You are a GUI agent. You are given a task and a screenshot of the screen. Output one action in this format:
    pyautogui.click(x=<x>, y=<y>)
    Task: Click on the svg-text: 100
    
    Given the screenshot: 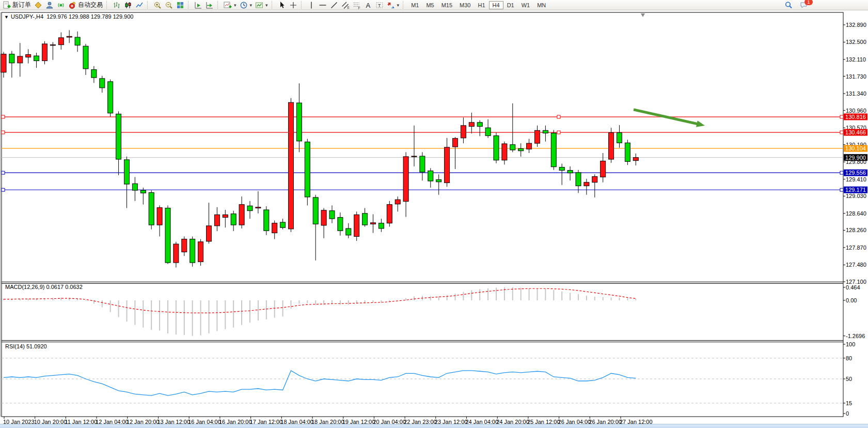 What is the action you would take?
    pyautogui.click(x=850, y=344)
    